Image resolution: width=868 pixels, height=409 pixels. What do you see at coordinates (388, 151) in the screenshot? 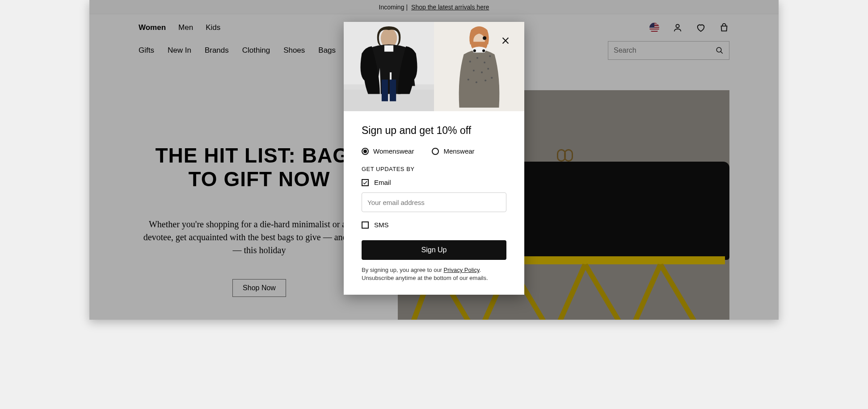
I see `radio-womenswear: Womenswear` at bounding box center [388, 151].